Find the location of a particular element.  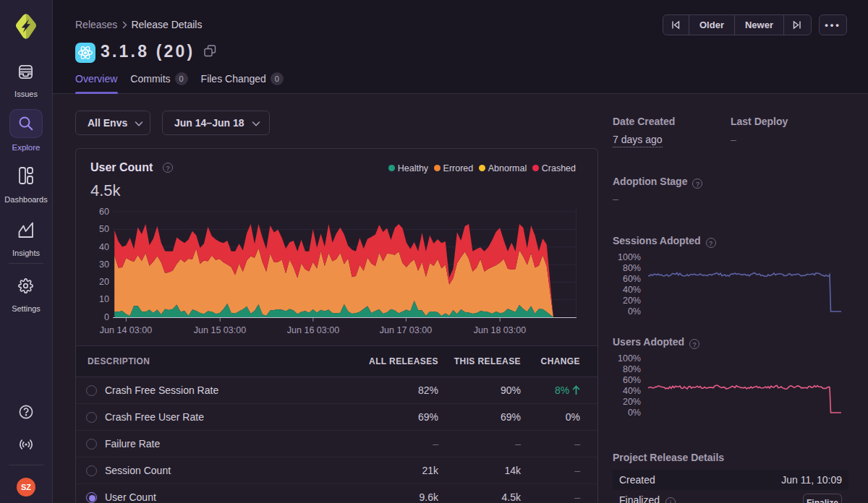

svg-text: 10 is located at coordinates (104, 299).